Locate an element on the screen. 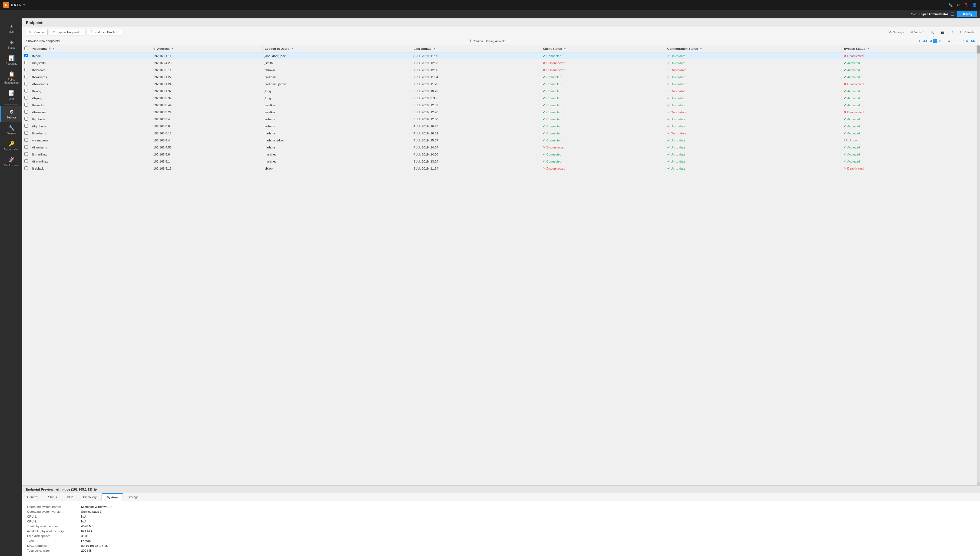  refresh-button: ↻ Refresh is located at coordinates (967, 32).